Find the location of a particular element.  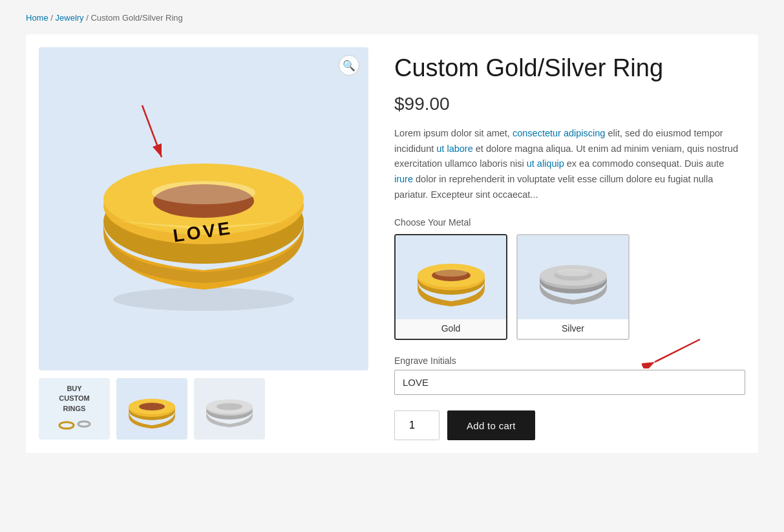

thumbnail-silver is located at coordinates (229, 409).